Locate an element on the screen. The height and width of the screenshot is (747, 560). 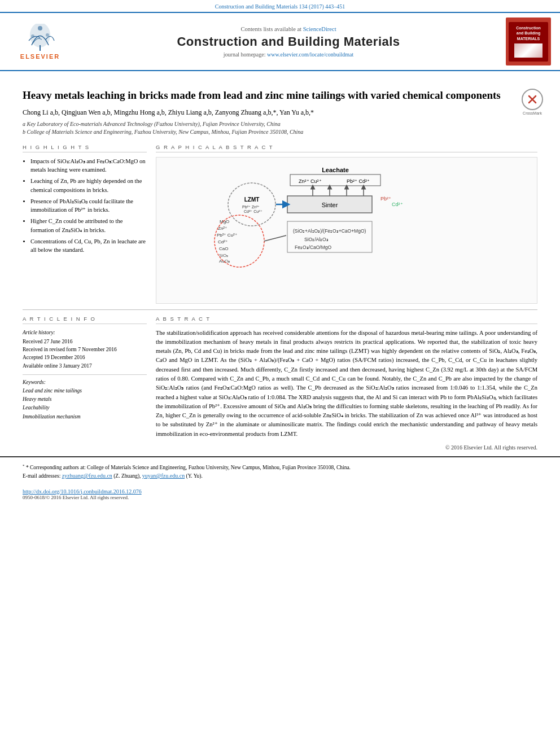
cover-text: Constructionand BuildingMATERIALS is located at coordinates (528, 33).